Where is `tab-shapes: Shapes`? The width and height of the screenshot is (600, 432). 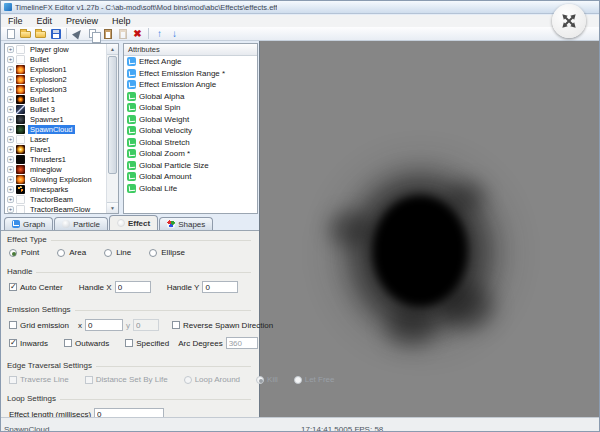
tab-shapes: Shapes is located at coordinates (186, 224).